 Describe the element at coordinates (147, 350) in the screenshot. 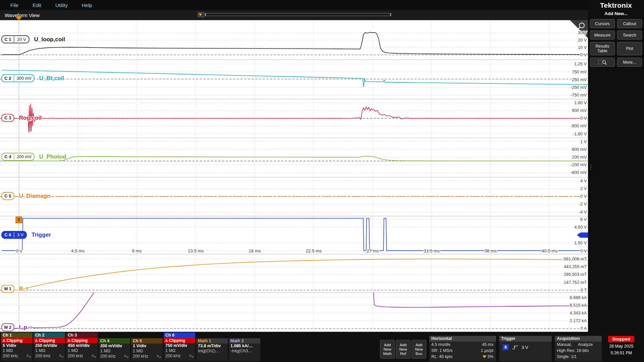

I see `channel-card-ch5: Ch 51 V/div1 MΩ200 kHzBW` at that location.